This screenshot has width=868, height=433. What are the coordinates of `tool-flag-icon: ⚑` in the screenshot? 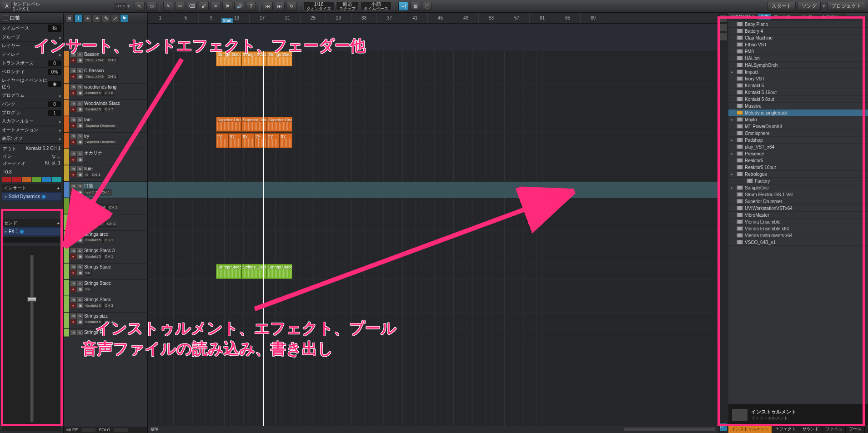 It's located at (227, 6).